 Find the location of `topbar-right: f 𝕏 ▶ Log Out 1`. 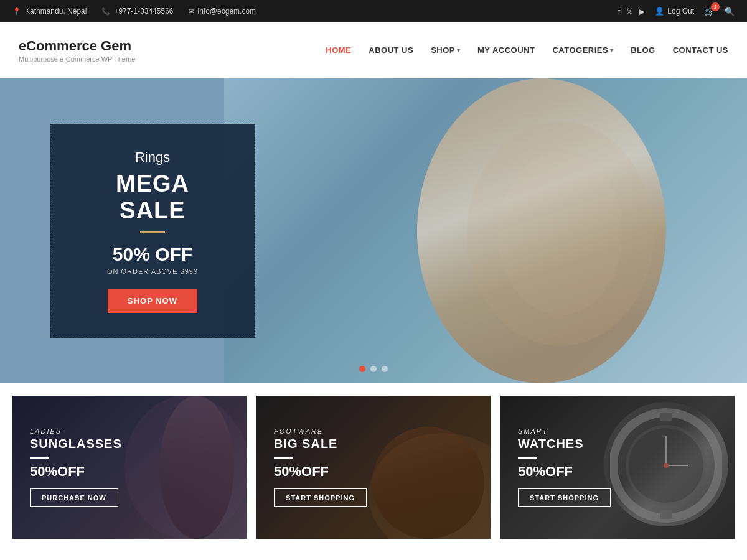

topbar-right: f 𝕏 ▶ Log Out 1 is located at coordinates (676, 11).